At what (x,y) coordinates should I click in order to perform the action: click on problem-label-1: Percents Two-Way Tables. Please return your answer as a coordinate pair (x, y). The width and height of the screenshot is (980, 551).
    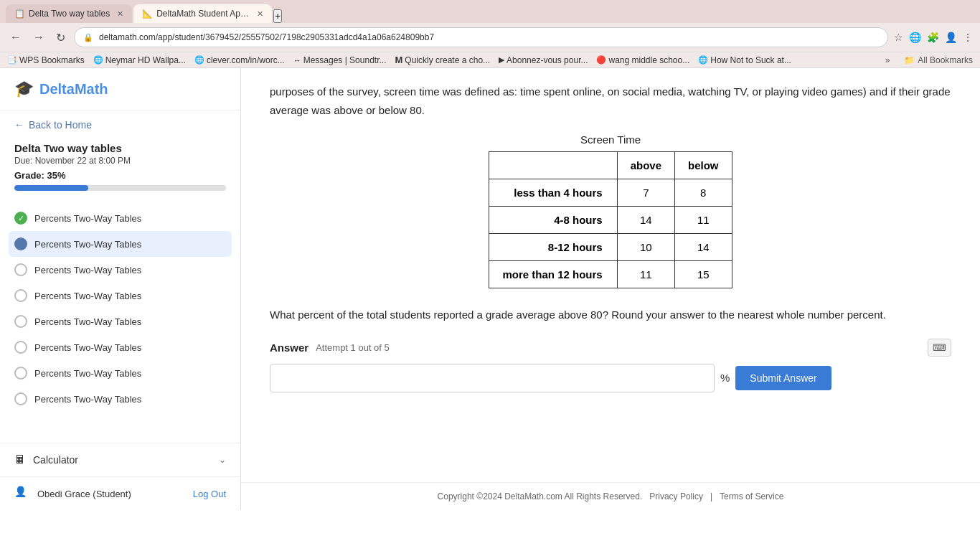
    Looking at the image, I should click on (131, 218).